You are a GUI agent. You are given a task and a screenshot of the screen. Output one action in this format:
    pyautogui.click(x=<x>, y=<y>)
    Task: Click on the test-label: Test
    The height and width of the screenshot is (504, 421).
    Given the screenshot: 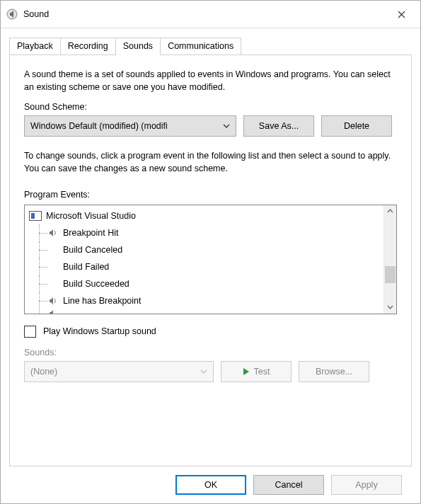 What is the action you would take?
    pyautogui.click(x=262, y=372)
    